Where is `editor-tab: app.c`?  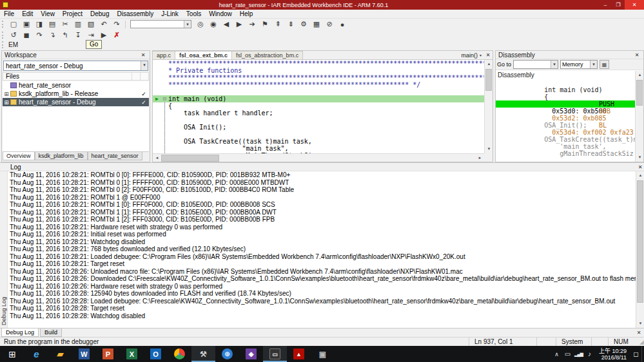
editor-tab: app.c is located at coordinates (164, 55).